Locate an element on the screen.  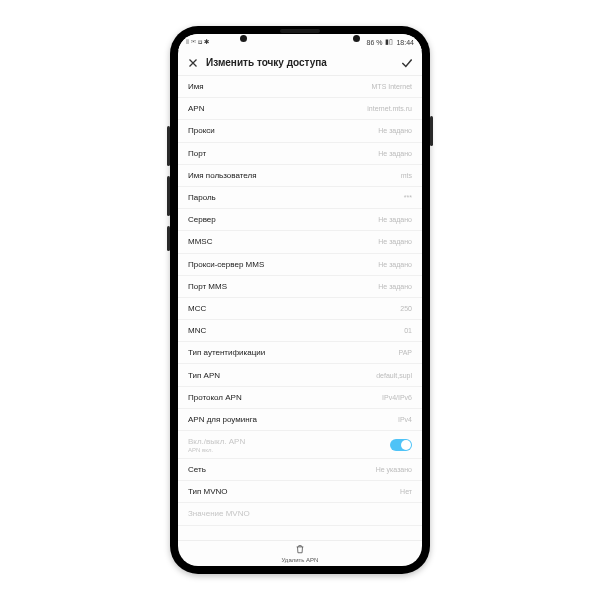
status-right: 86 % ▮▯ 18:44 is located at coordinates (391, 42).